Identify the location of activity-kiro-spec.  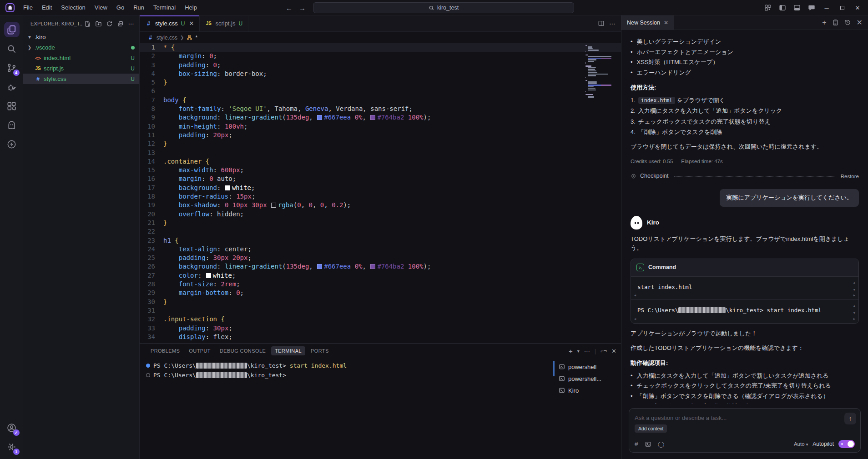
(12, 144).